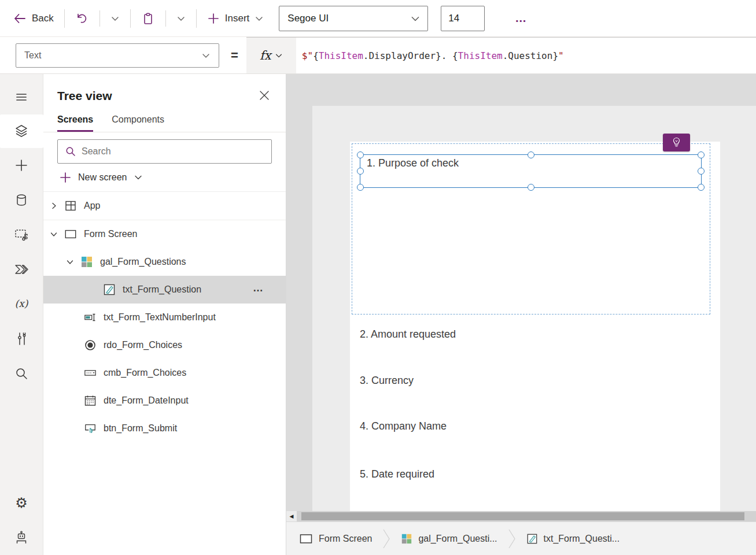 This screenshot has height=555, width=756. I want to click on new-screen-button: New screen, so click(164, 177).